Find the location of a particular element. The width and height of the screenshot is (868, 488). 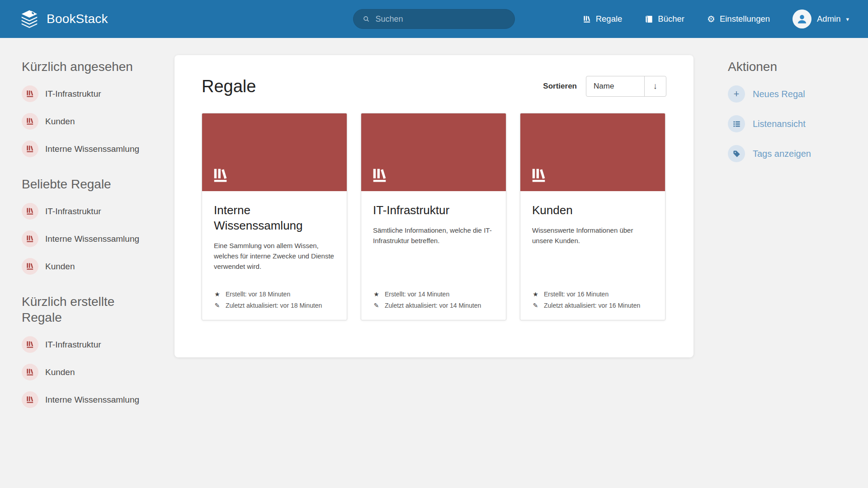

app-logo: BookStack is located at coordinates (63, 19).